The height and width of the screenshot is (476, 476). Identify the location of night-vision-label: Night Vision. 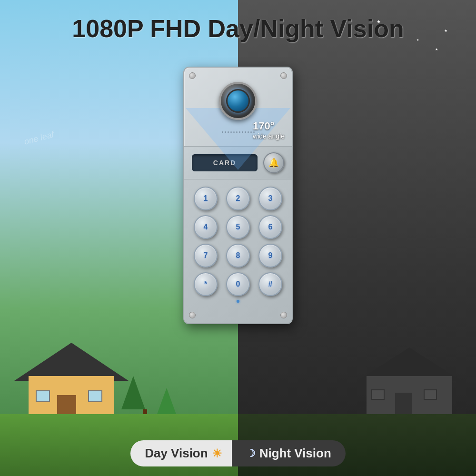
(295, 453).